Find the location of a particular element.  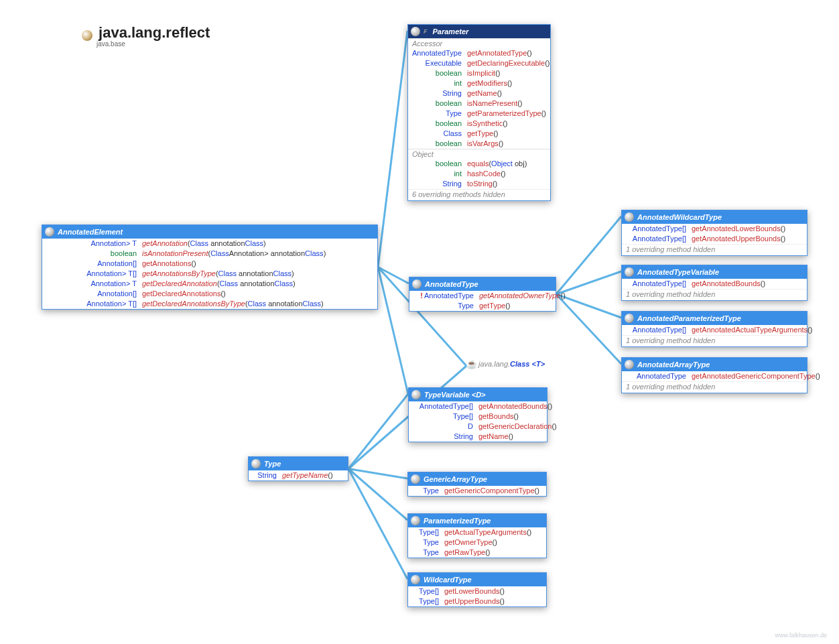

type-box-wildcard-type: WildcardTypeType[]getLowerBounds ()Type[… is located at coordinates (477, 590).